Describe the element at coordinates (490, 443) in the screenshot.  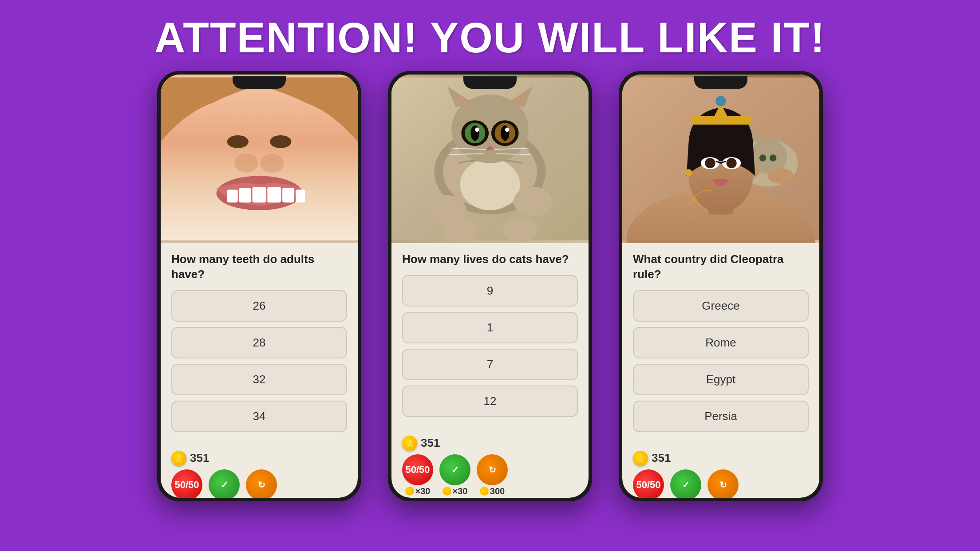
I see `phone-2-coins-row: ⭐ 351` at that location.